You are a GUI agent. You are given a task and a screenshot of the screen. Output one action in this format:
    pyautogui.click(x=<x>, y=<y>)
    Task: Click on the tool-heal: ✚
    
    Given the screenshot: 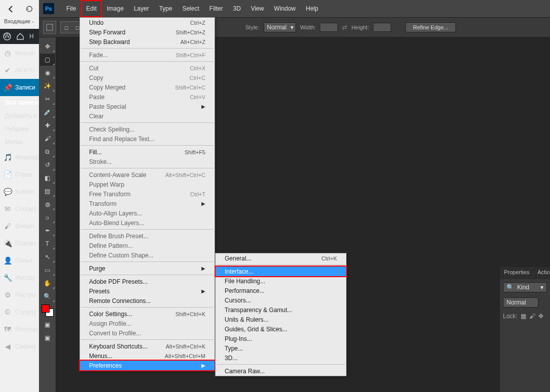 What is the action you would take?
    pyautogui.click(x=48, y=125)
    